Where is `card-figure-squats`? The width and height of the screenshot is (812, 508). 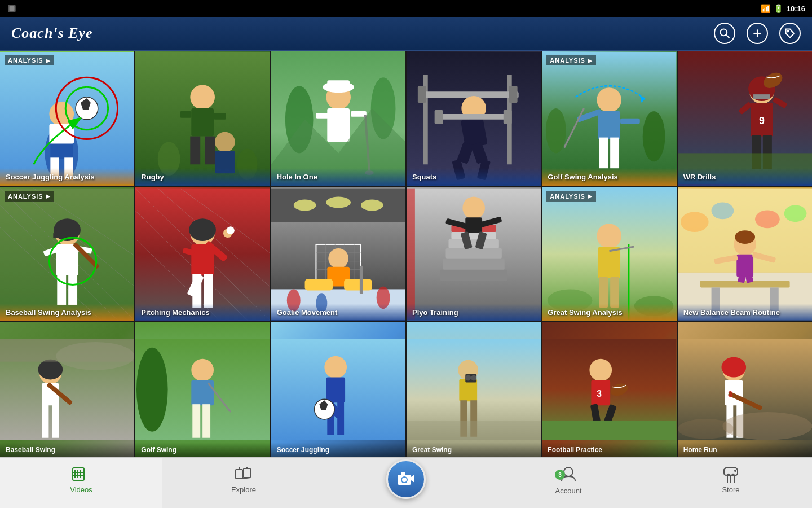 card-figure-squats is located at coordinates (474, 119).